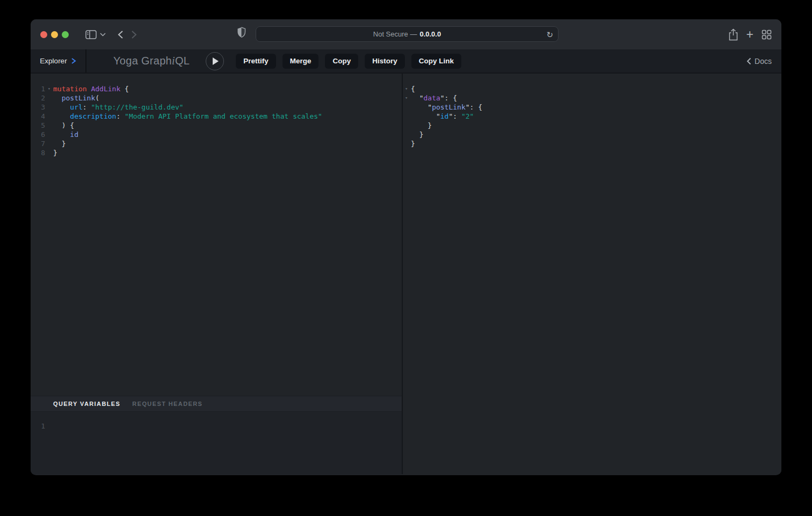 This screenshot has width=812, height=516. I want to click on toolbar-buttons: Prettify Merge Copy History Copy Link, so click(349, 61).